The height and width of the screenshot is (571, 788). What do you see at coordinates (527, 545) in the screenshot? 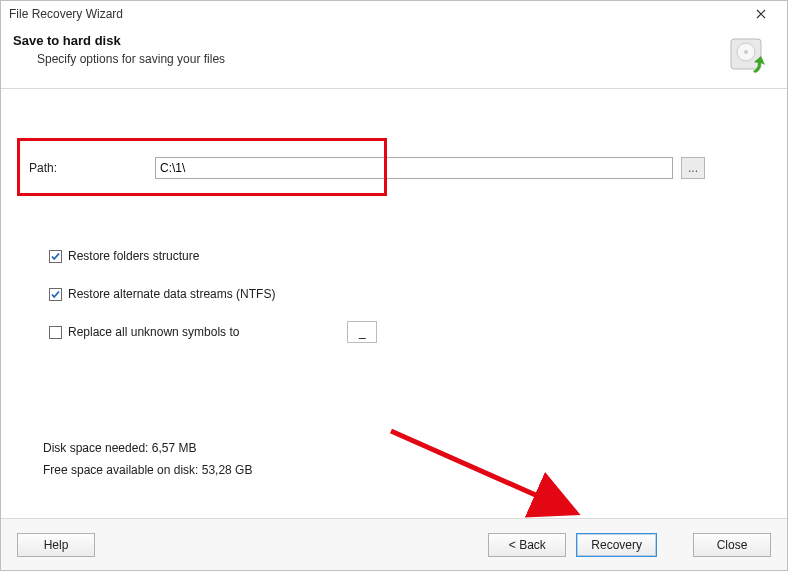
I see `back-button: < Back` at bounding box center [527, 545].